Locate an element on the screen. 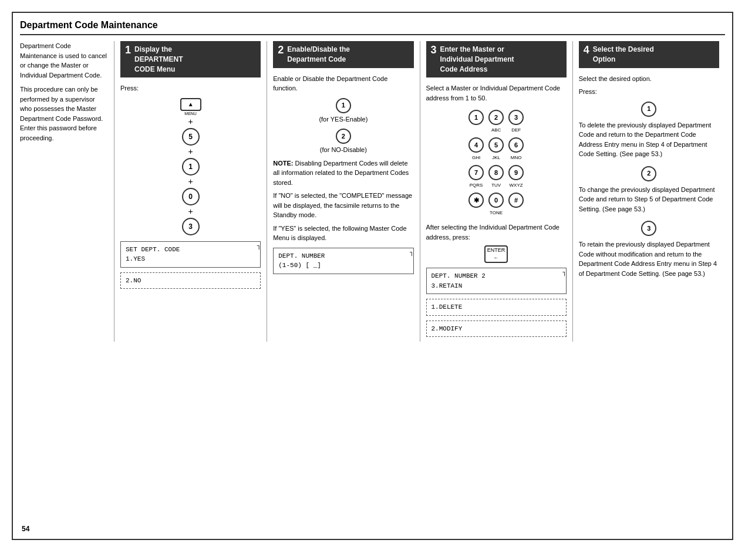  key-6: 6 MNO is located at coordinates (516, 149).